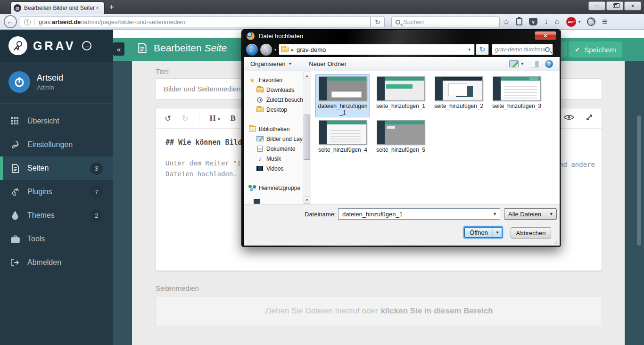 The image size is (644, 345). Describe the element at coordinates (277, 129) in the screenshot. I see `tree-item-bibliotheken: Bibliotheken` at that location.